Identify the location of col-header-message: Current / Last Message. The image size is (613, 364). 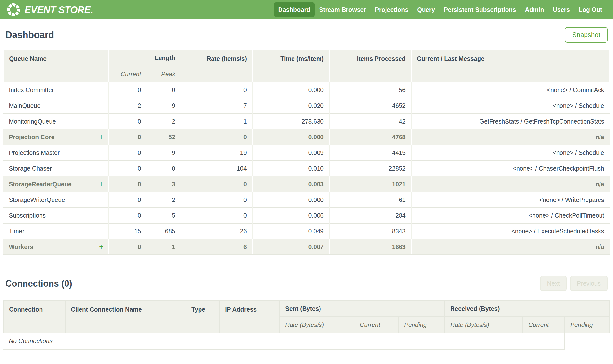
(510, 66).